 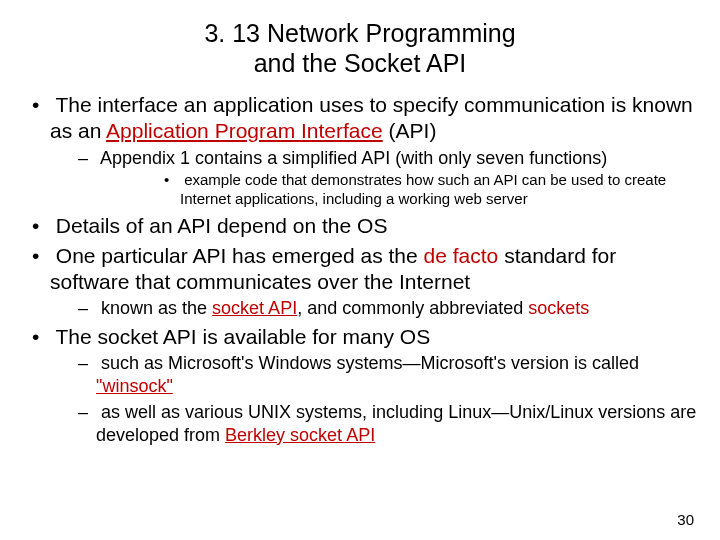 I want to click on text: example code that demonstrates how such …, so click(x=423, y=189).